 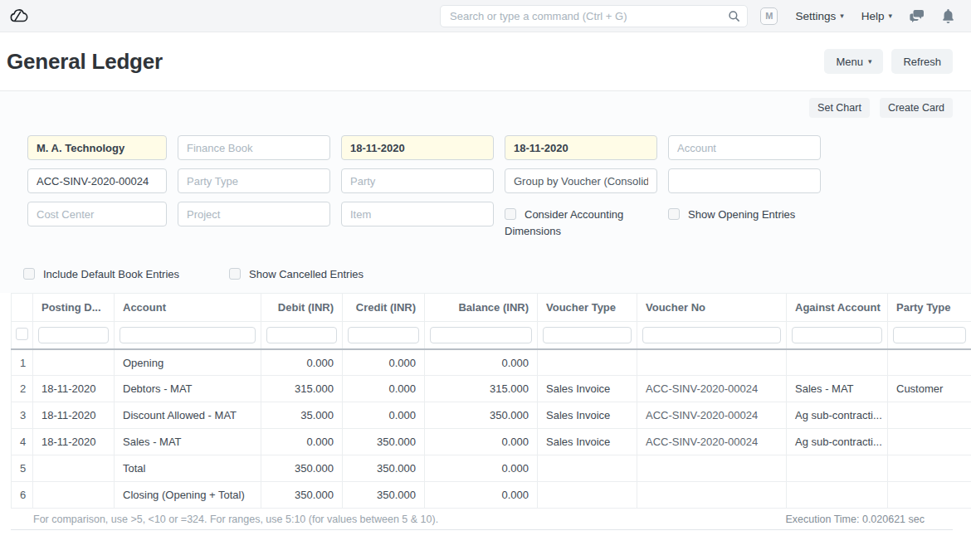 I want to click on account-cell: Sales - MAT, so click(x=188, y=442).